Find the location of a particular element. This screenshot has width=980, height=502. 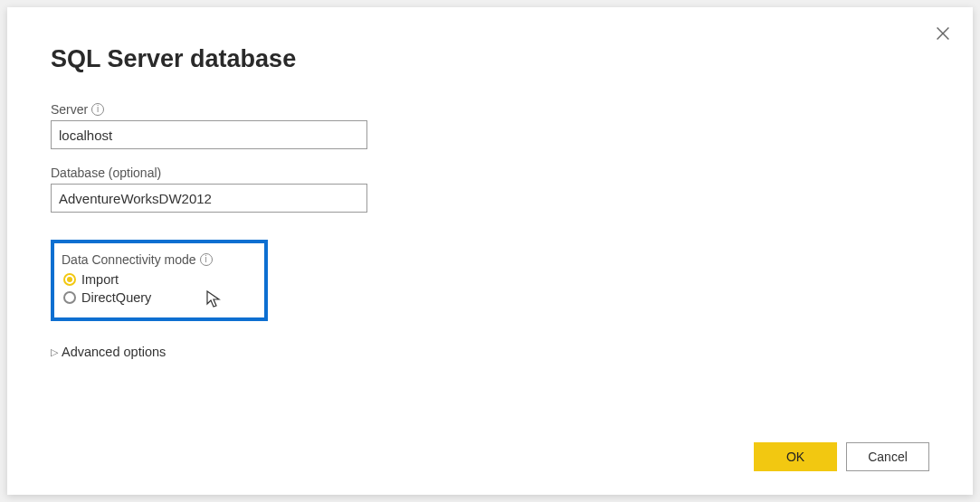

ok-button: OK is located at coordinates (795, 457).